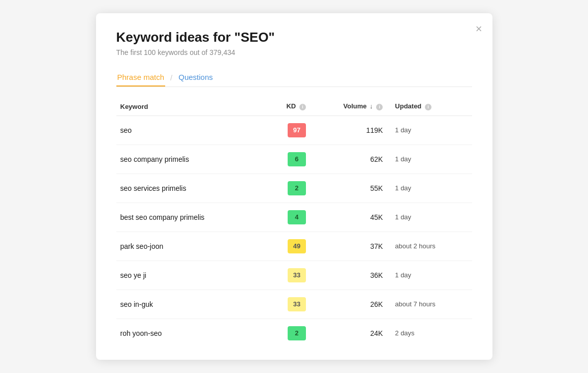 The width and height of the screenshot is (588, 373). What do you see at coordinates (429, 304) in the screenshot?
I see `updated-cell: about 7 hours` at bounding box center [429, 304].